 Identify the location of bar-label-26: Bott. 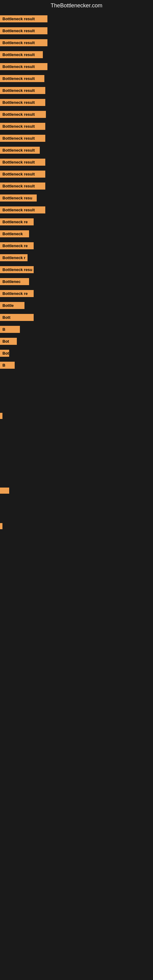
(17, 317).